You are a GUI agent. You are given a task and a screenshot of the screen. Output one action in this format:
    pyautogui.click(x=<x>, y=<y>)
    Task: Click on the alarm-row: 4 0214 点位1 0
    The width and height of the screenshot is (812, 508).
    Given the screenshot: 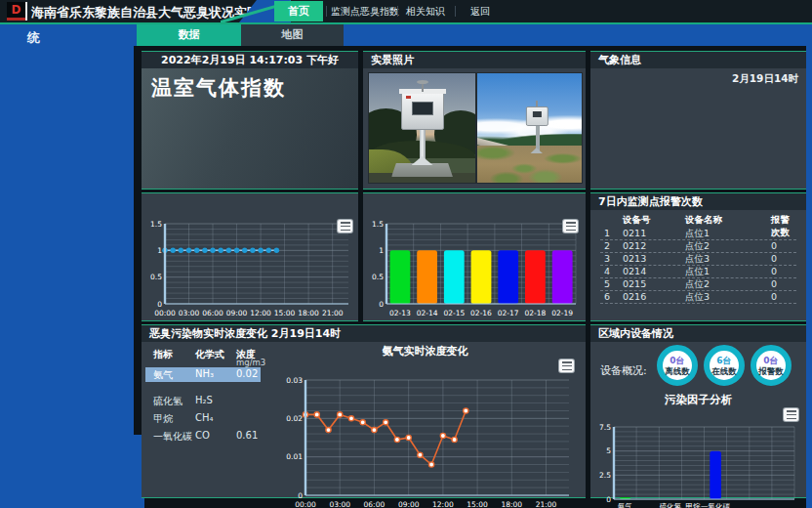 What is the action you would take?
    pyautogui.click(x=699, y=272)
    